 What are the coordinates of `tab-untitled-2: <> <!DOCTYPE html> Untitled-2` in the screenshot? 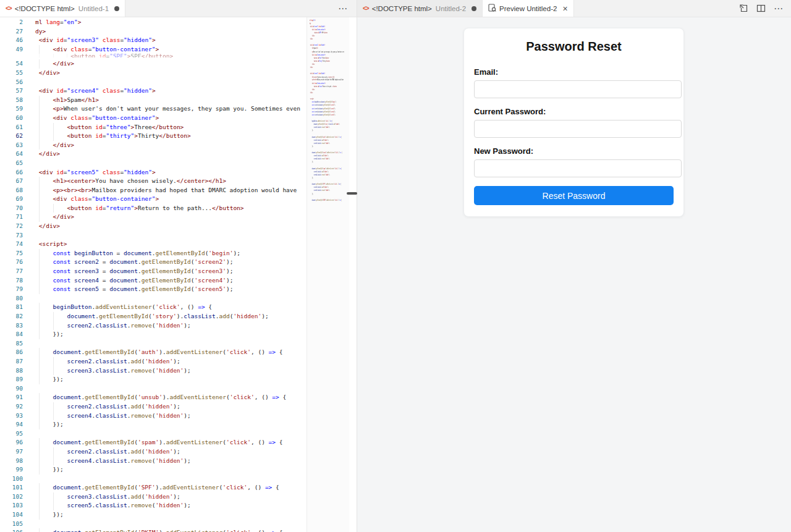 It's located at (420, 9).